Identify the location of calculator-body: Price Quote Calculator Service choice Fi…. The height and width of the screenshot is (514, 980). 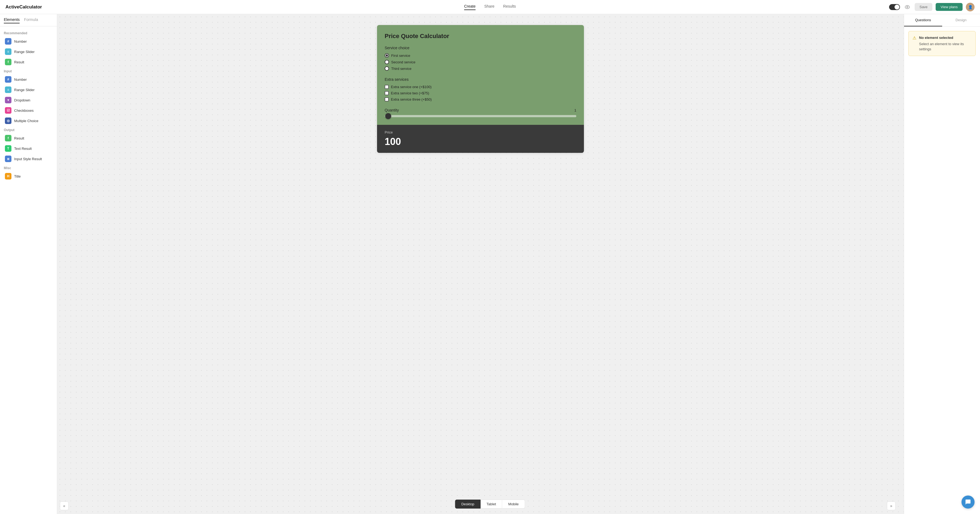
(480, 75).